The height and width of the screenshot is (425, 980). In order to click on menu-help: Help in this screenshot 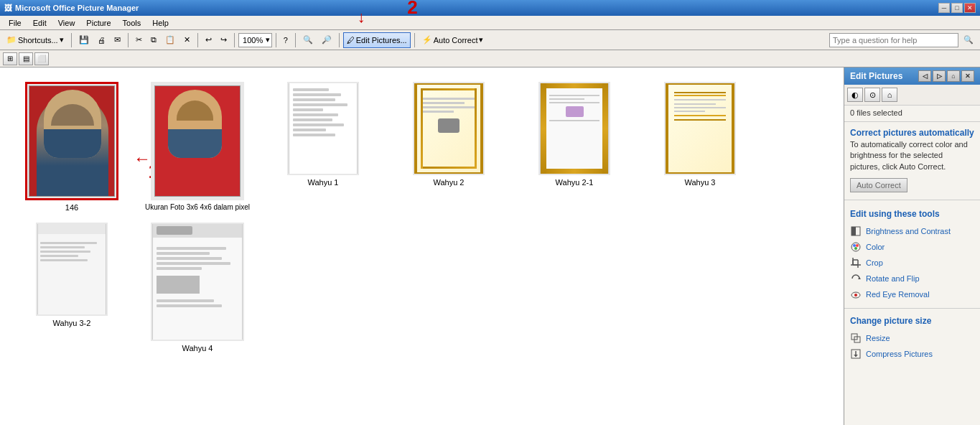, I will do `click(161, 23)`.